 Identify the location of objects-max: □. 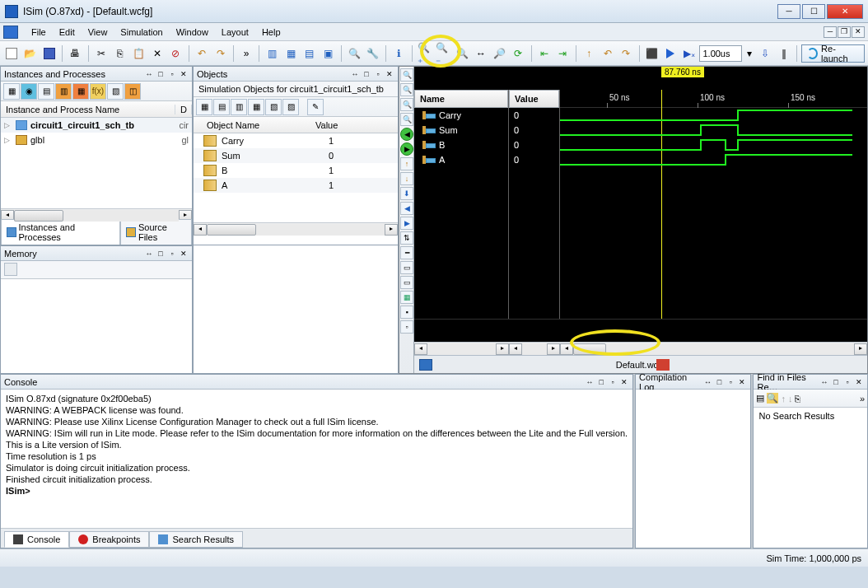
(366, 74).